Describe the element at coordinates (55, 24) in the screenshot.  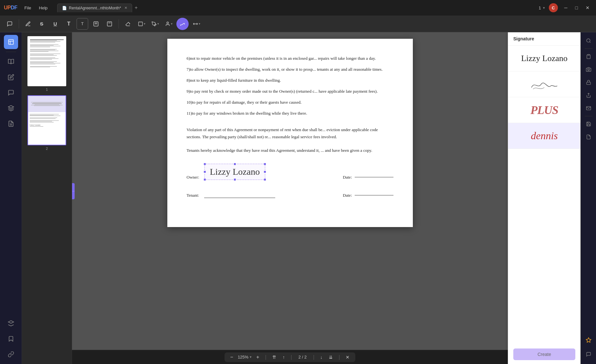
I see `underline-tool-button: U` at that location.